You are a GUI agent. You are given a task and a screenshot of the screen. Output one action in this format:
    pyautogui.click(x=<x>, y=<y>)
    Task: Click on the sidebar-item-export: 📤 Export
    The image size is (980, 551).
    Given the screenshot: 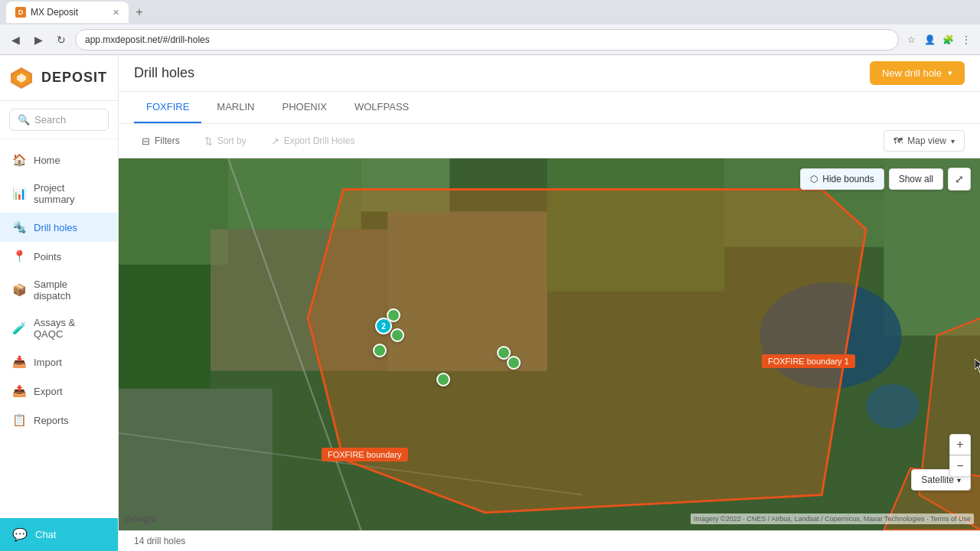 What is the action you would take?
    pyautogui.click(x=59, y=391)
    